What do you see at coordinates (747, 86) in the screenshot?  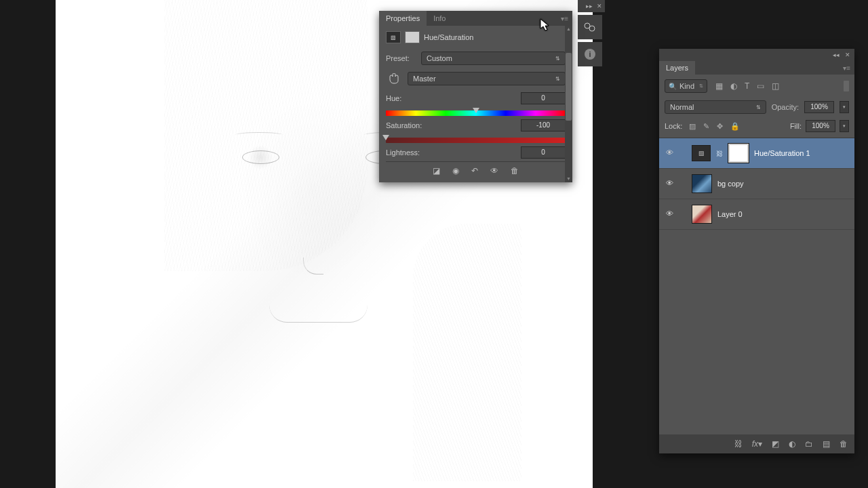 I see `filter-type-icon: T` at bounding box center [747, 86].